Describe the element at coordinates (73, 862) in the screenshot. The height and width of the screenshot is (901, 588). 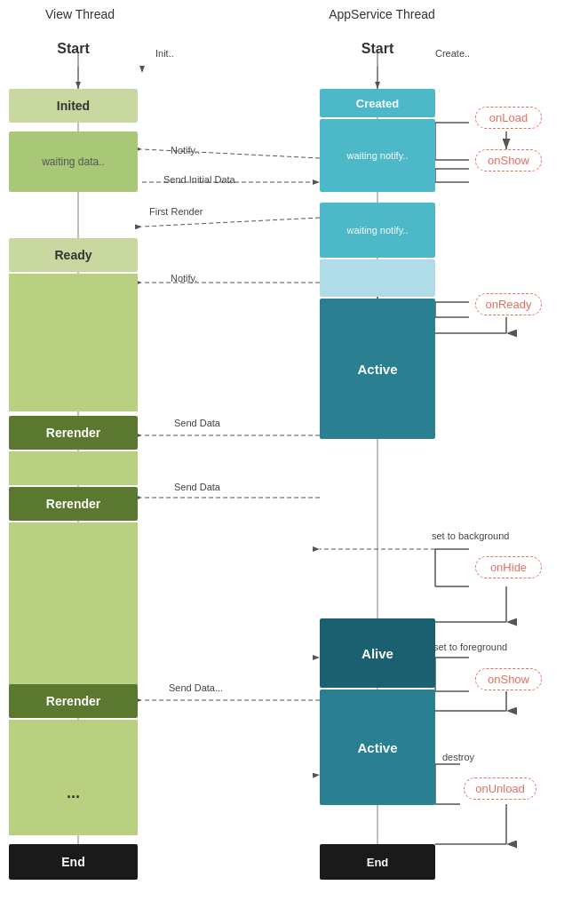
I see `view-end: End` at that location.